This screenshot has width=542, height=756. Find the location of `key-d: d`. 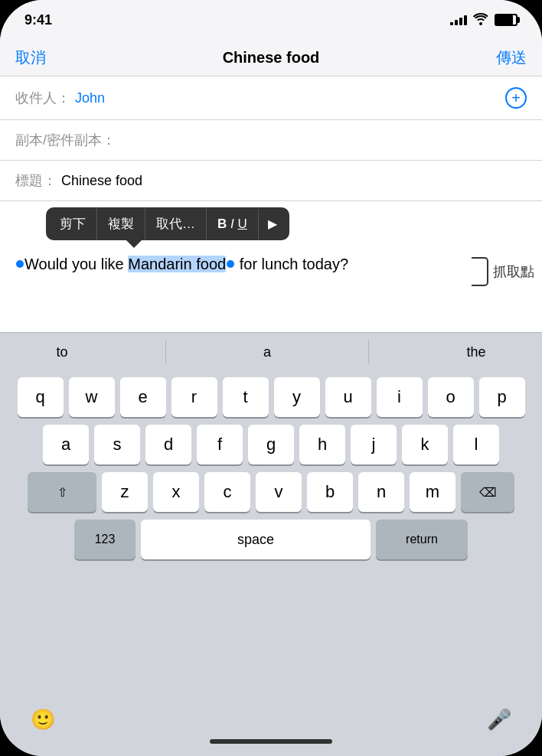

key-d: d is located at coordinates (168, 445).